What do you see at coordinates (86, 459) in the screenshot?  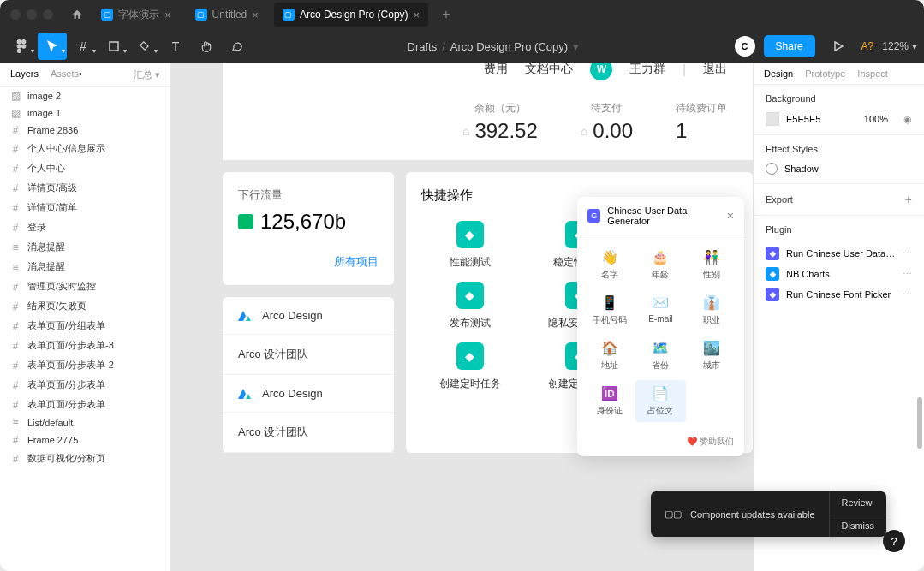 I see `layer-item: #数据可视化/分析页` at bounding box center [86, 459].